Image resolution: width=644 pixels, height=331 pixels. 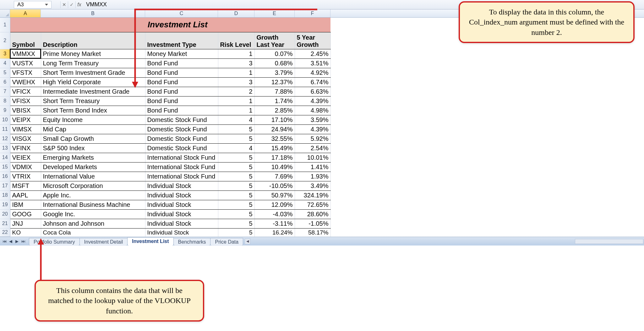 What do you see at coordinates (182, 13) in the screenshot?
I see `column-header-c: C` at bounding box center [182, 13].